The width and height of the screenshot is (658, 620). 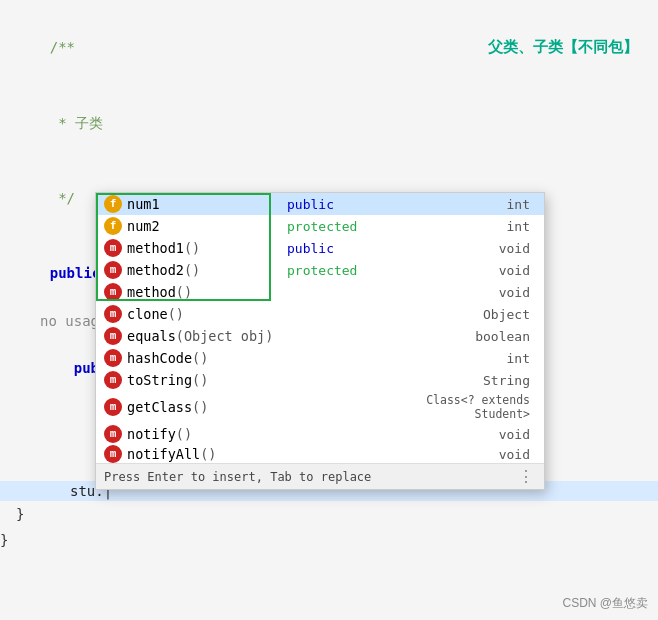 I want to click on item-type-method1: void, so click(x=462, y=248).